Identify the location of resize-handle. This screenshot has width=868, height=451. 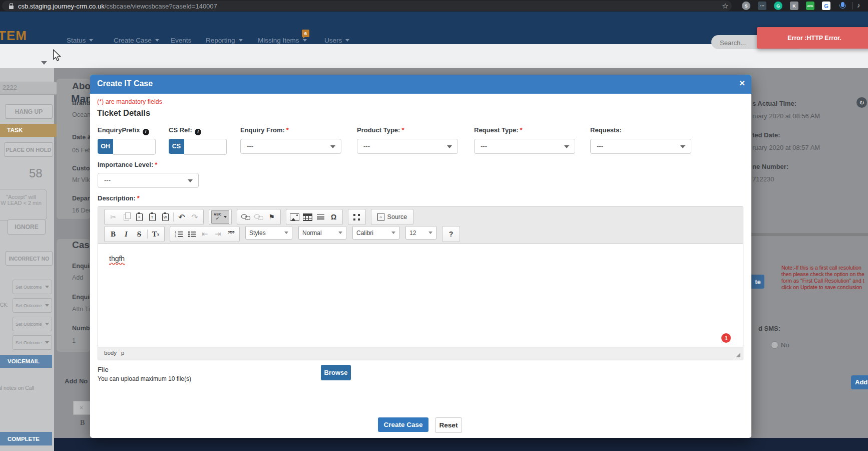
(738, 355).